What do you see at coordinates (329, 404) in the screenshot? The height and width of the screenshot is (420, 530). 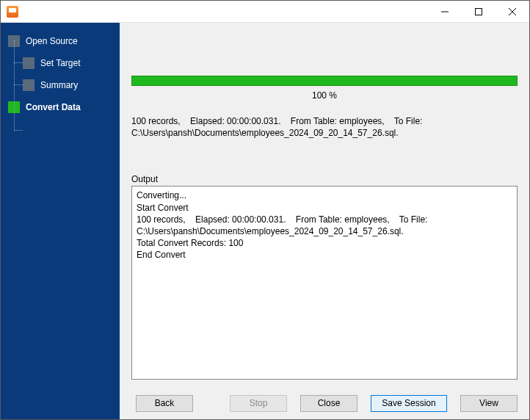 I see `close-button: Close` at bounding box center [329, 404].